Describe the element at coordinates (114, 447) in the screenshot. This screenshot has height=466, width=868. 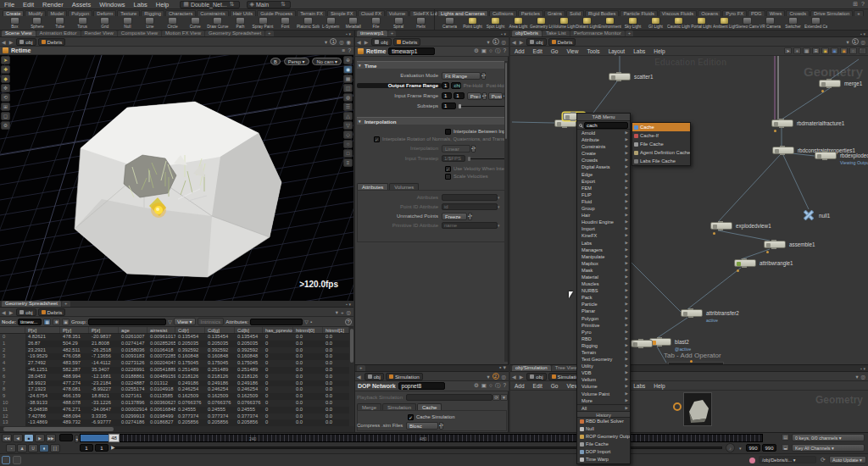
I see `range-slider-handle: ▶` at that location.